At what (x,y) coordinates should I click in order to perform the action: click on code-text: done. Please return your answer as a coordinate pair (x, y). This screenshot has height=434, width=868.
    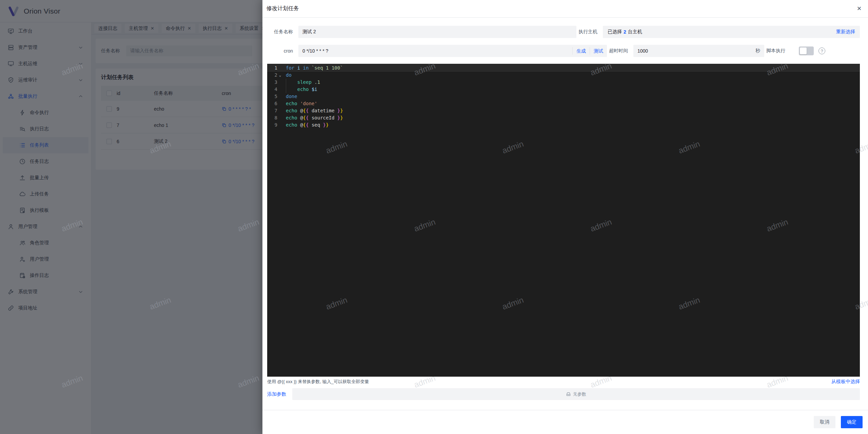
    Looking at the image, I should click on (290, 96).